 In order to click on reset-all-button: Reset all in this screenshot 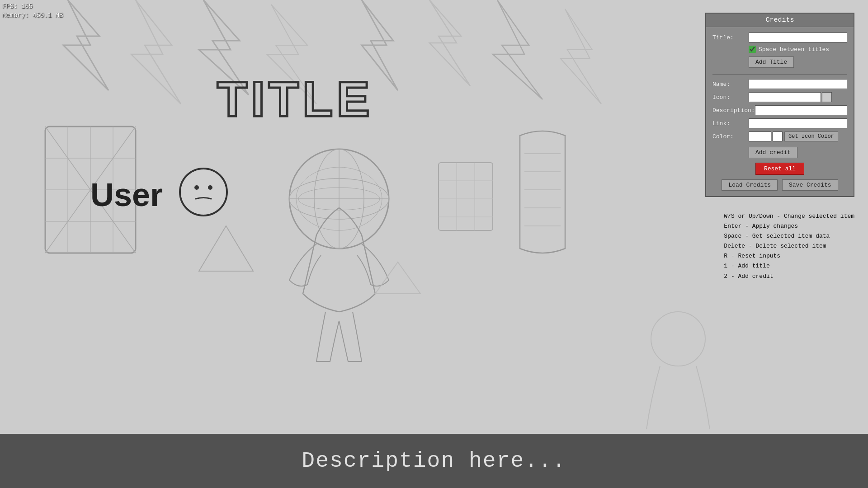, I will do `click(780, 169)`.